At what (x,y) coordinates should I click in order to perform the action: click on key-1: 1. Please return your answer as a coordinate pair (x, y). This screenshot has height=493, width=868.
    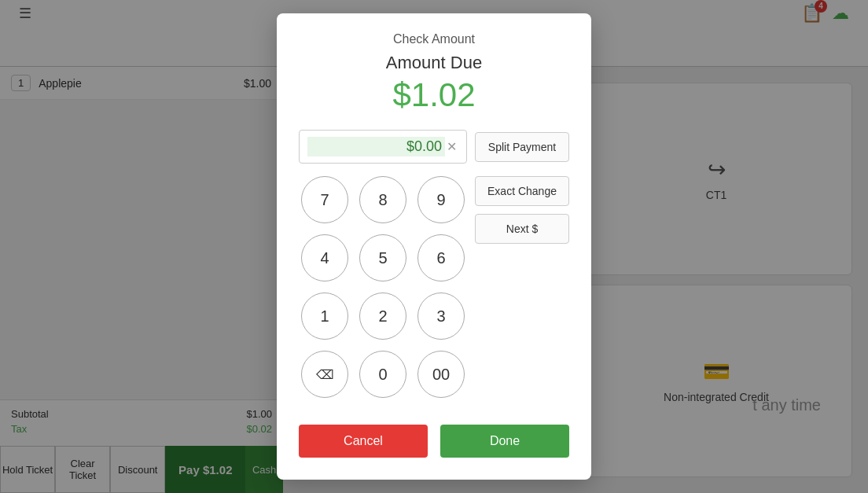
    Looking at the image, I should click on (325, 316).